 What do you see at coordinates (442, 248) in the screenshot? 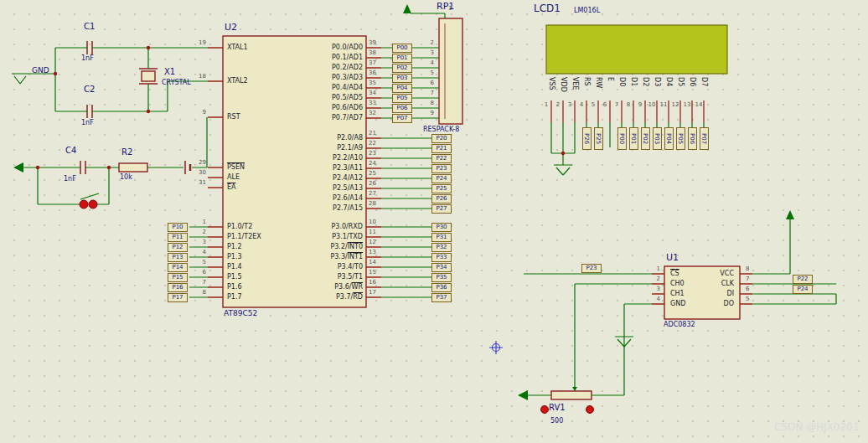
I see `net-label: P32` at bounding box center [442, 248].